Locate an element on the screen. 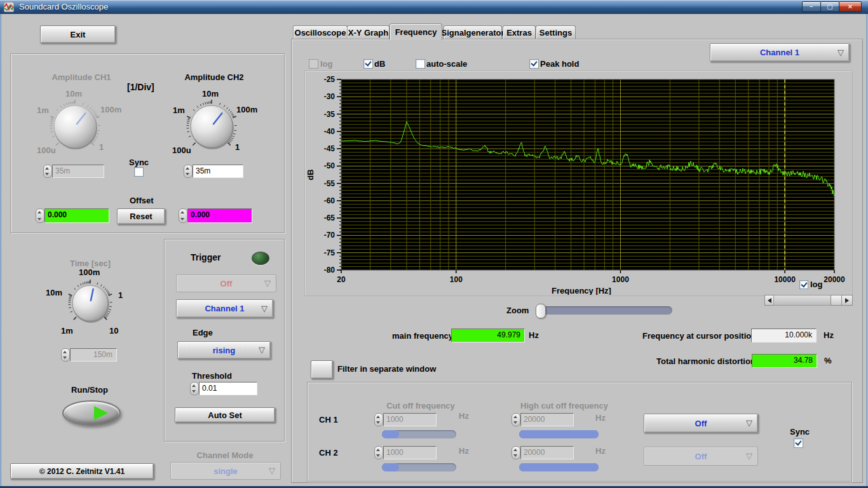 The image size is (868, 488). run-stop-button is located at coordinates (92, 413).